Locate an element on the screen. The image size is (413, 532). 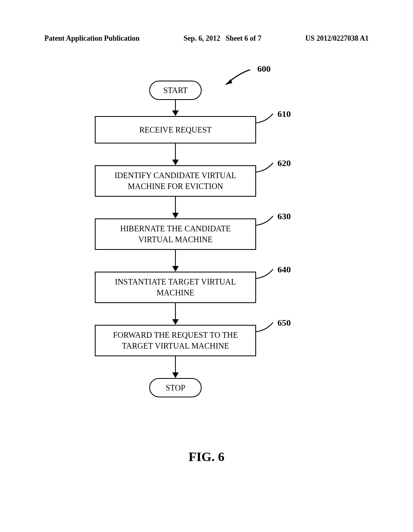
header-date-sheet: Sep. 6, 2012 Sheet 6 of 7 is located at coordinates (223, 39).